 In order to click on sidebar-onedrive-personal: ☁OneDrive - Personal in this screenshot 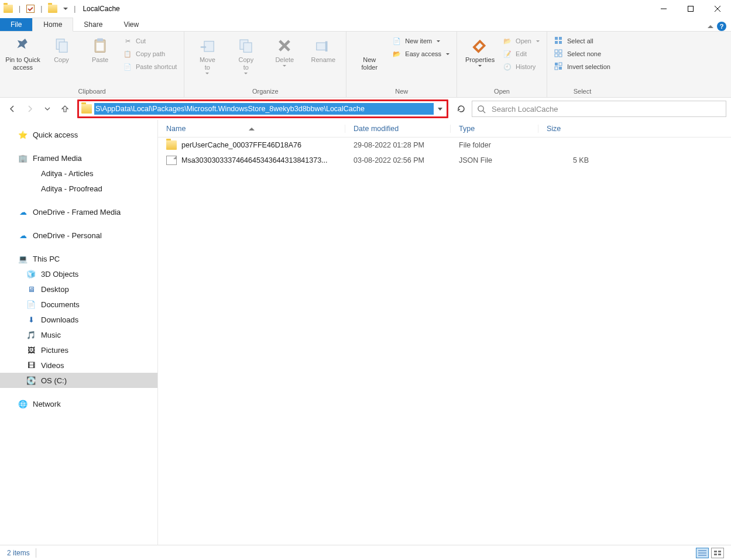, I will do `click(78, 235)`.